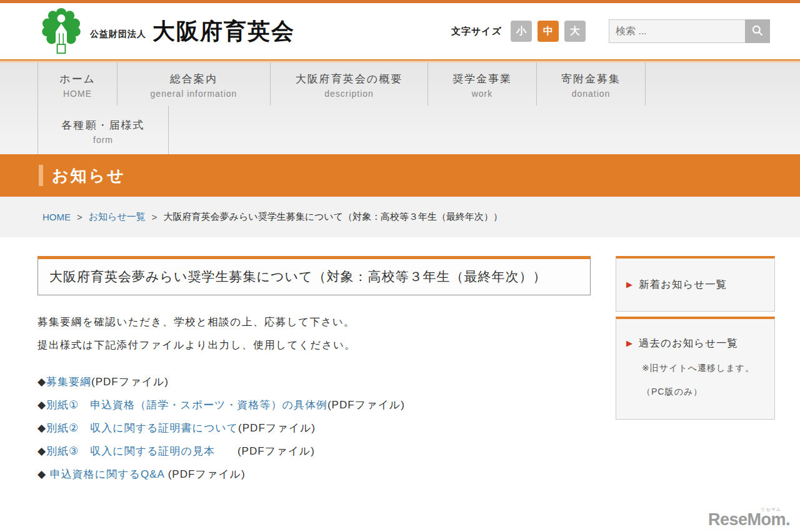 This screenshot has width=800, height=532. Describe the element at coordinates (104, 125) in the screenshot. I see `nav-item-label: 各種願・届様式` at that location.